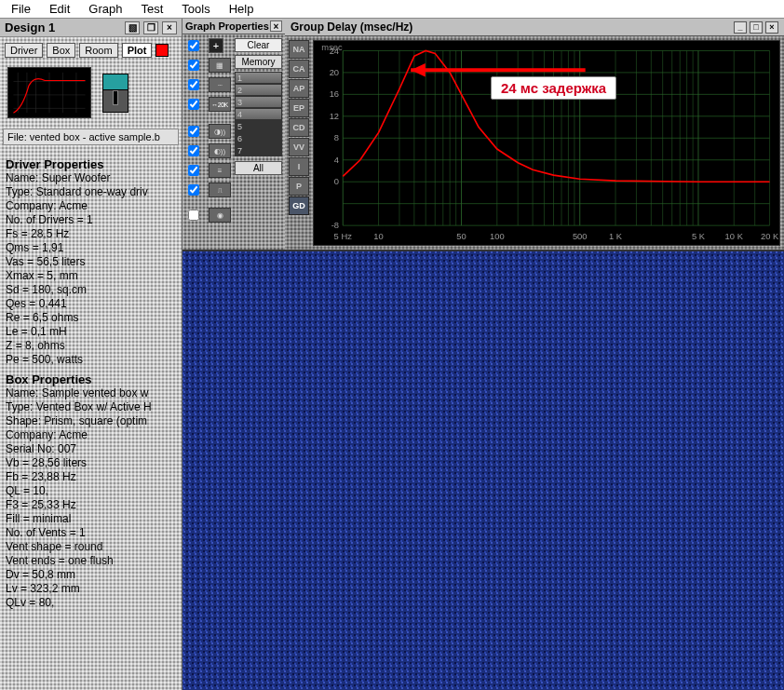 The image size is (784, 690). What do you see at coordinates (259, 78) in the screenshot?
I see `memory-slot-1: 1` at bounding box center [259, 78].